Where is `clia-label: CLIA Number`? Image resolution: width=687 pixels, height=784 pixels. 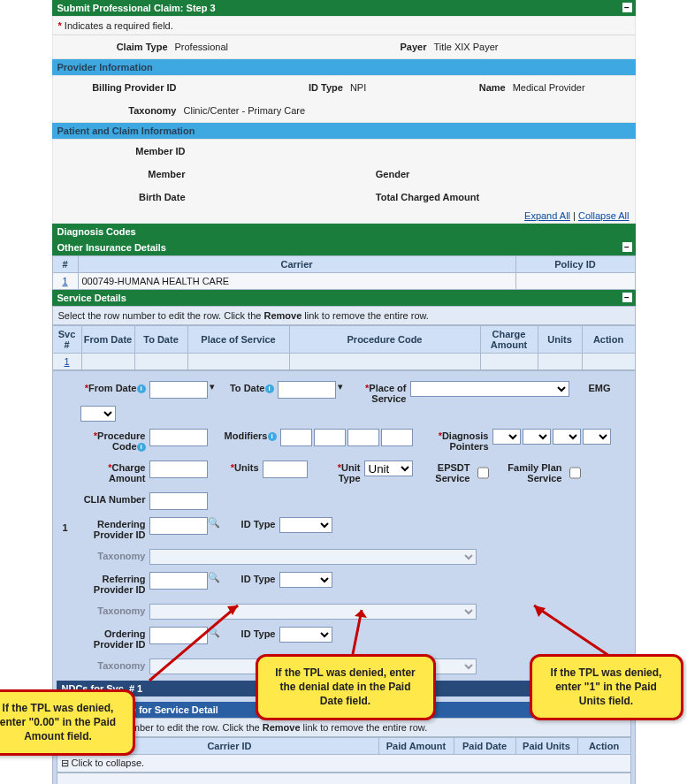
clia-label: CLIA Number is located at coordinates (115, 501).